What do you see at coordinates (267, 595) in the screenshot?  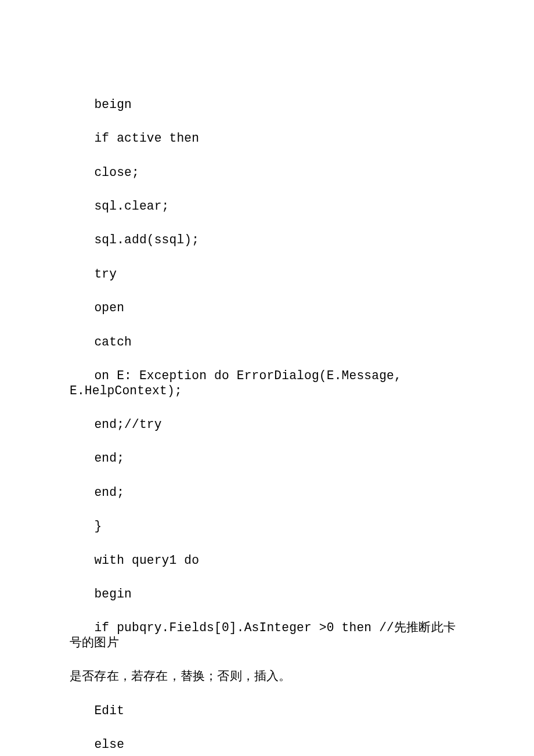 I see `code-line: begin` at bounding box center [267, 595].